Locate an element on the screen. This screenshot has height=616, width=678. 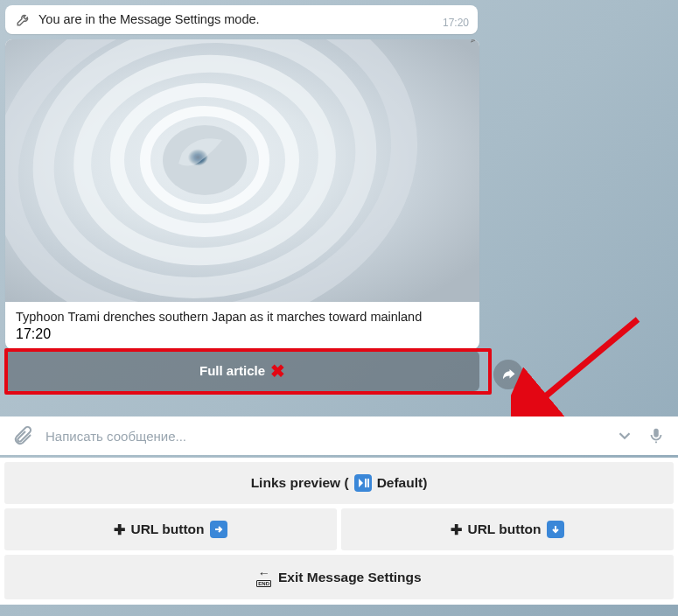
commands-button is located at coordinates (625, 436).